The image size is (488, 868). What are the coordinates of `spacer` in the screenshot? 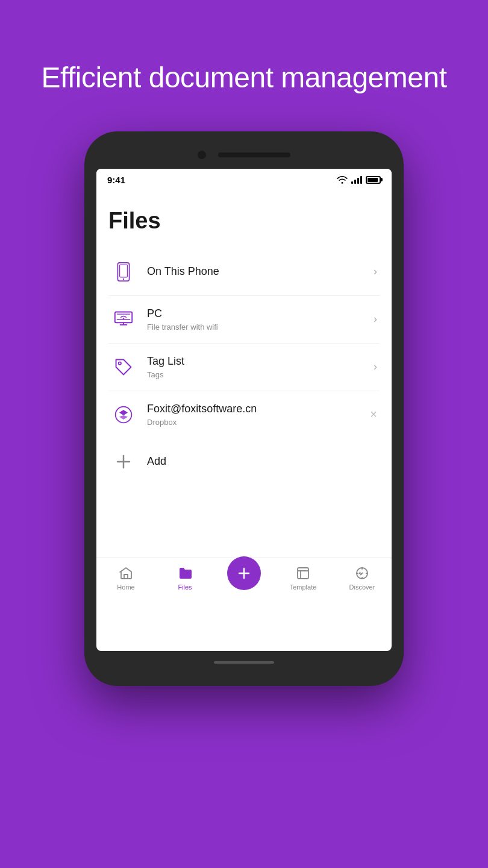 It's located at (244, 509).